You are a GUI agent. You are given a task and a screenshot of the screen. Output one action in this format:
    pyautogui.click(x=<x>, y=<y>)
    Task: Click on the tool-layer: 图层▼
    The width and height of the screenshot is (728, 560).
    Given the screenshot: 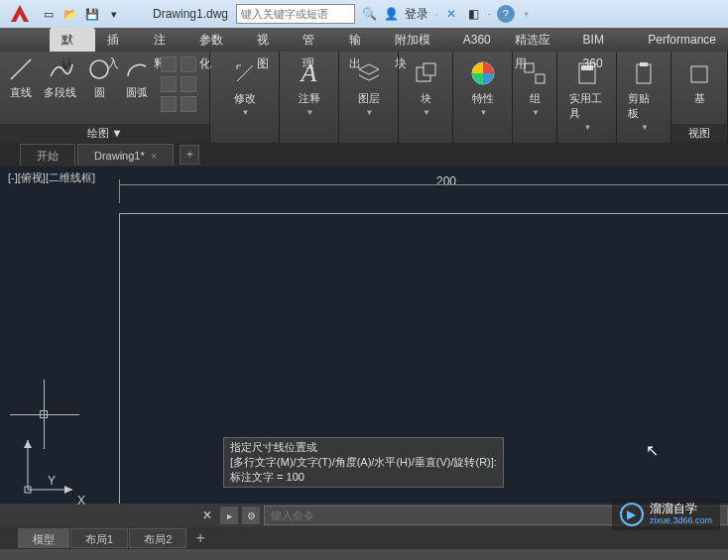 What is the action you would take?
    pyautogui.click(x=369, y=87)
    